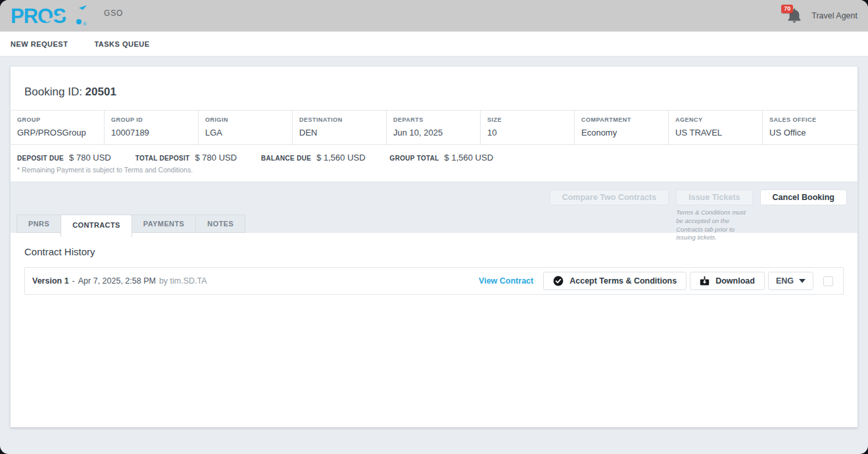  I want to click on field-origin: ORIGIN LGA, so click(246, 128).